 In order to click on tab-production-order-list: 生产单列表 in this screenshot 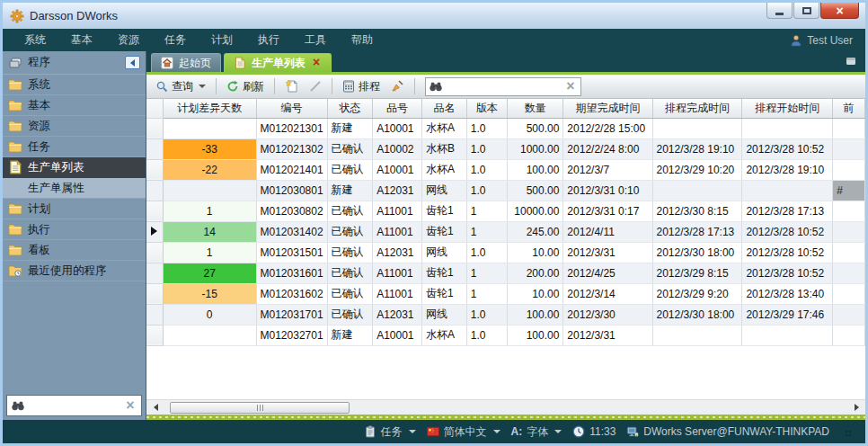, I will do `click(278, 63)`.